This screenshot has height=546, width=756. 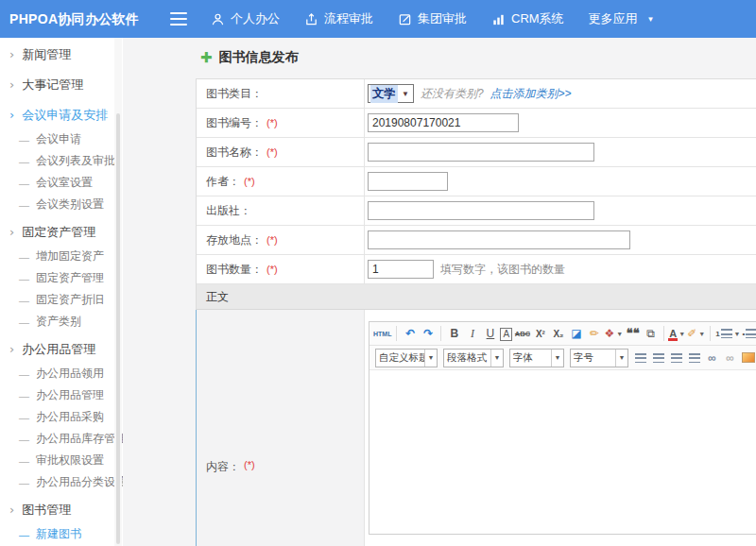 I want to click on insert-image-icon, so click(x=748, y=357).